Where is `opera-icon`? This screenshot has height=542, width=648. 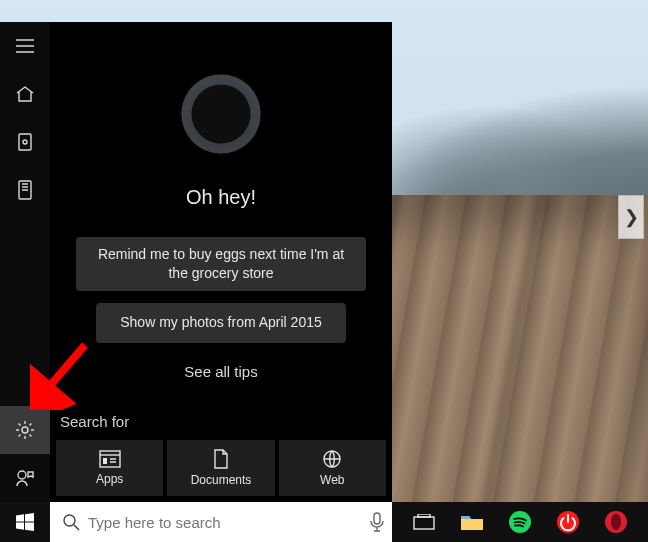
opera-icon is located at coordinates (616, 522).